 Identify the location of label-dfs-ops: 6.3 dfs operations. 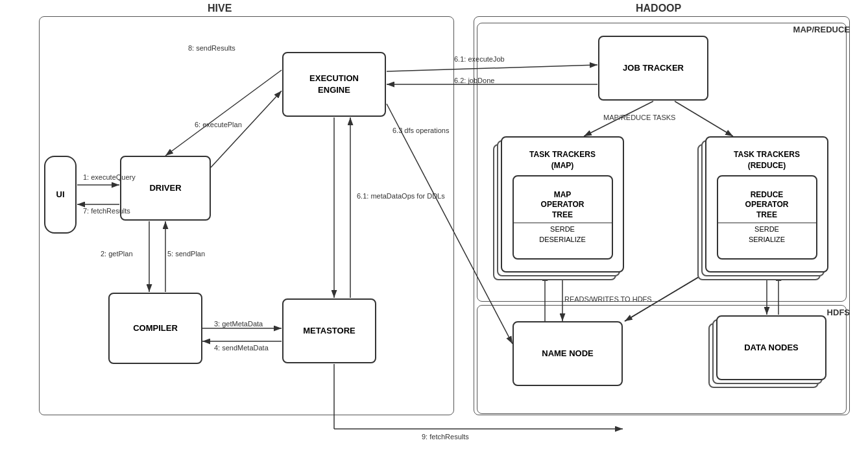
(420, 130).